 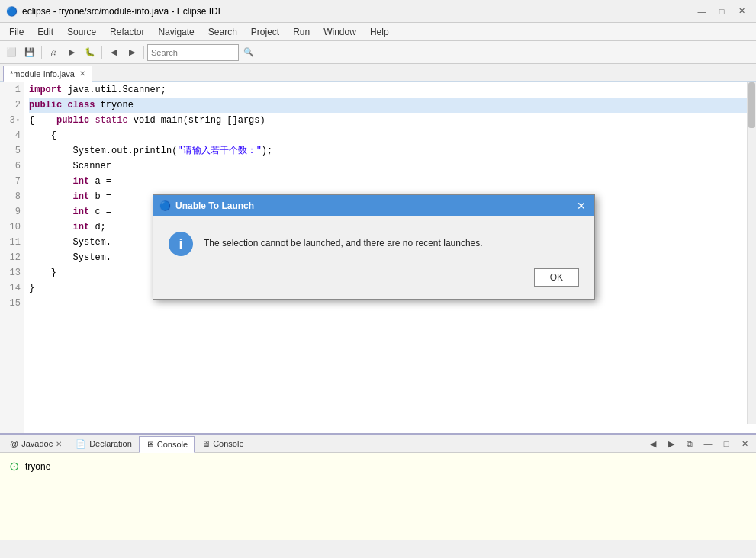 I want to click on dialog-message: The selection cannot be launched, and th…, so click(x=343, y=241).